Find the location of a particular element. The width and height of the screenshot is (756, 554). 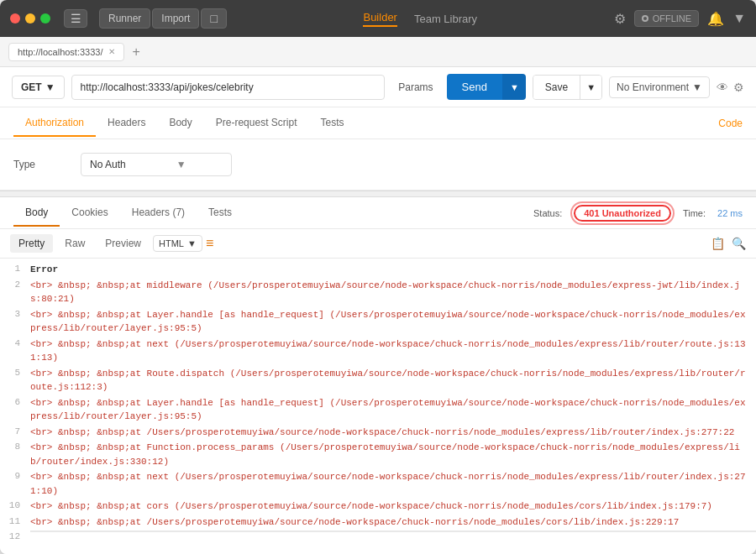

maximize-button is located at coordinates (45, 18).